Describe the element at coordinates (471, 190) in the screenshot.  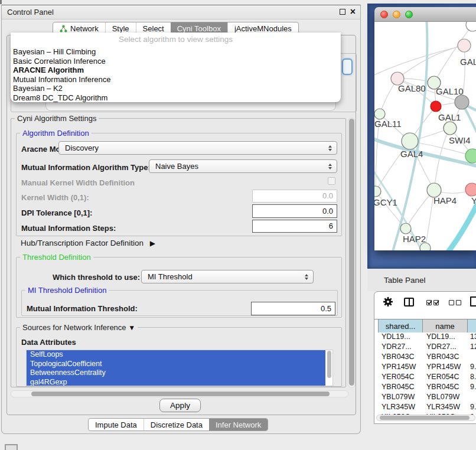
I see `node-salmon` at that location.